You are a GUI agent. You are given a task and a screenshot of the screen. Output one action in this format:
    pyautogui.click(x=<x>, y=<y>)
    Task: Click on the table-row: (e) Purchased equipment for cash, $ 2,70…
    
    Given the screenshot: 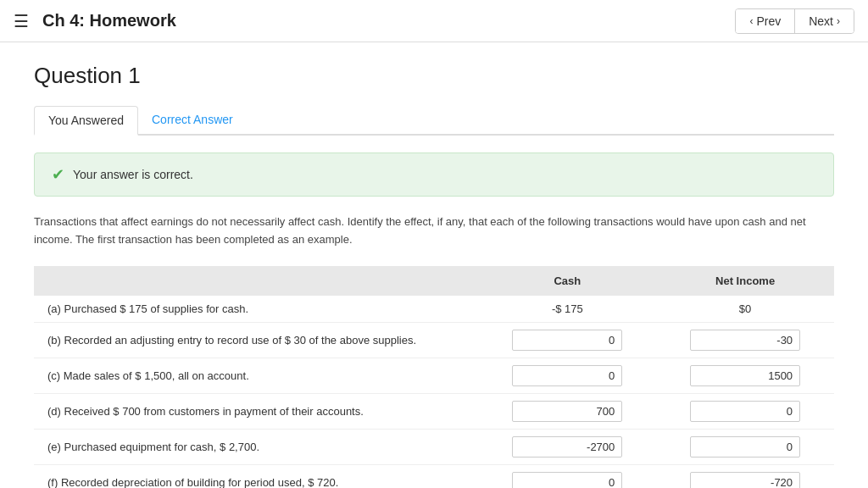 What is the action you would take?
    pyautogui.click(x=434, y=446)
    